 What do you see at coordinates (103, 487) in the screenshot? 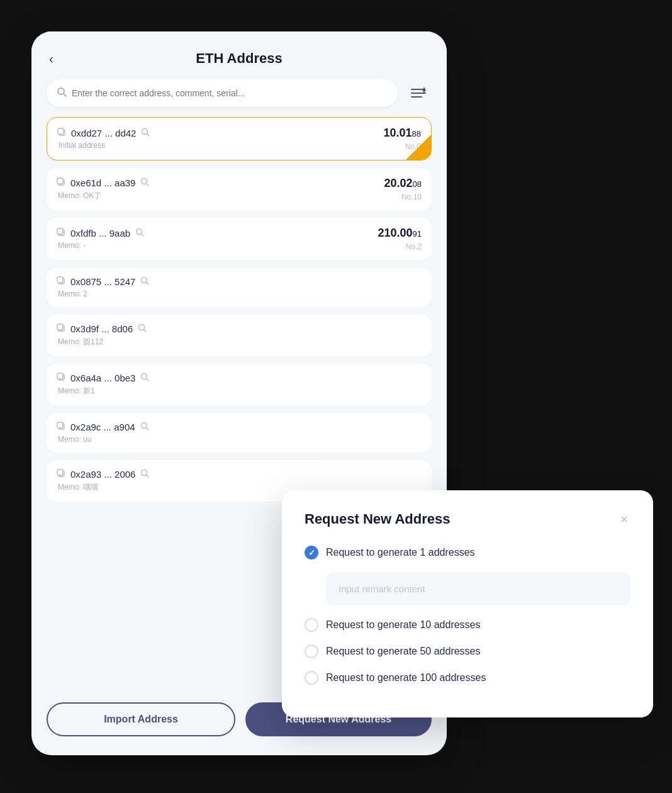
I see `memo-text-8: Memo: 哦哦` at bounding box center [103, 487].